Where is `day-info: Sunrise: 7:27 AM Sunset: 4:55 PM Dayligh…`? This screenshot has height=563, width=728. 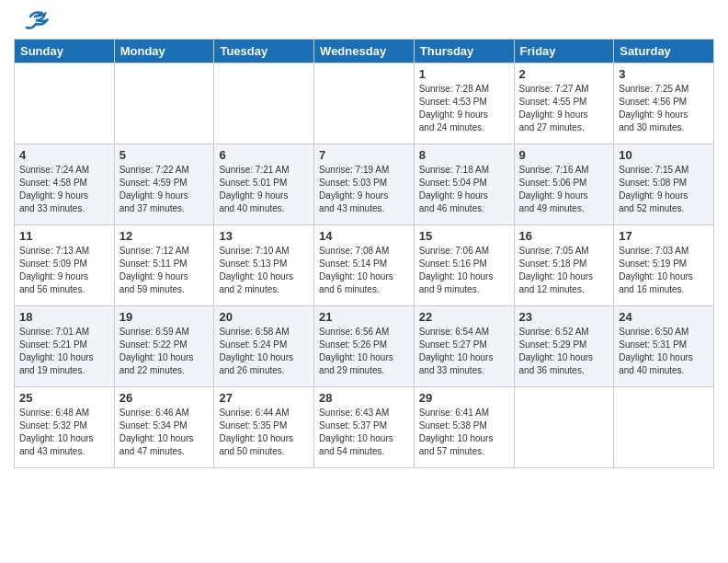
day-info: Sunrise: 7:27 AM Sunset: 4:55 PM Dayligh… is located at coordinates (564, 109).